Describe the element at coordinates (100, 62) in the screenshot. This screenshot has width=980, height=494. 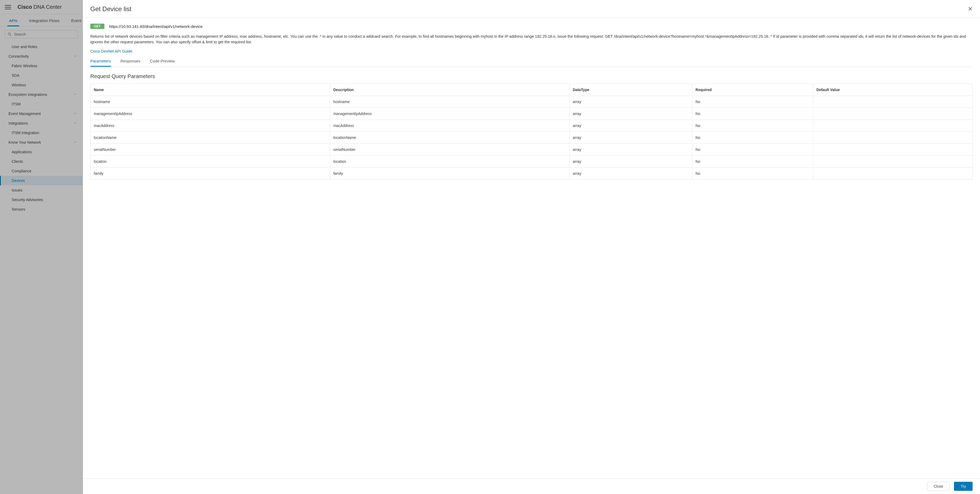
I see `sub-tab-parameters: Parameters` at that location.